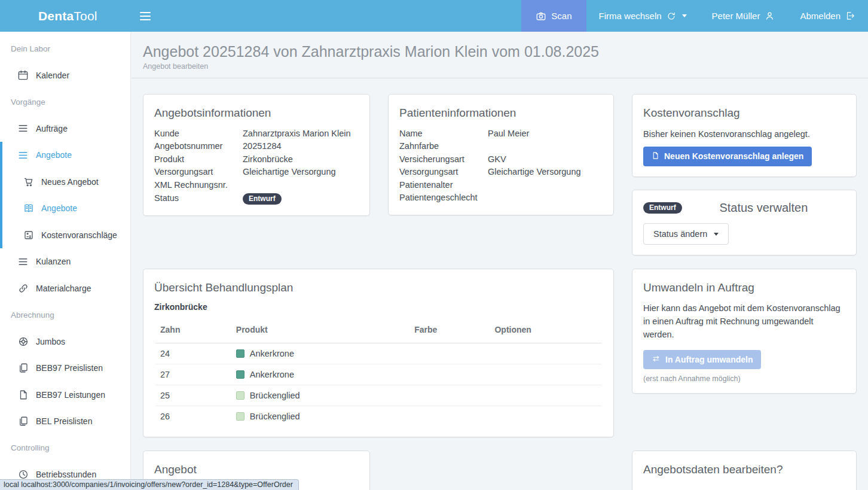 This screenshot has width=868, height=490. I want to click on scan-button: Scan, so click(554, 16).